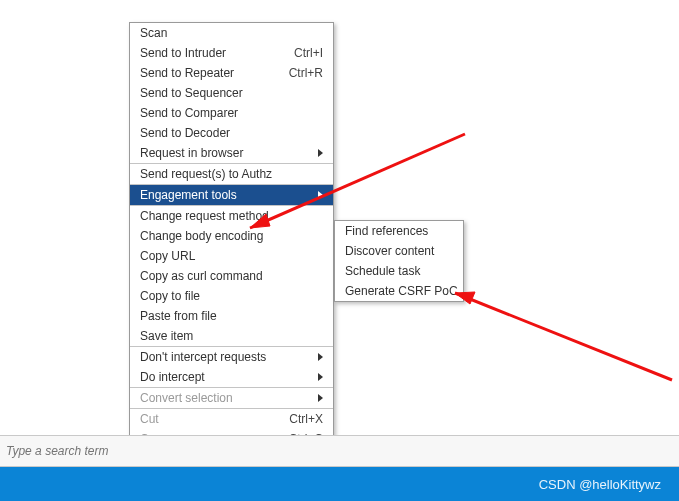  What do you see at coordinates (150, 419) in the screenshot?
I see `menu-item-label: Cut` at bounding box center [150, 419].